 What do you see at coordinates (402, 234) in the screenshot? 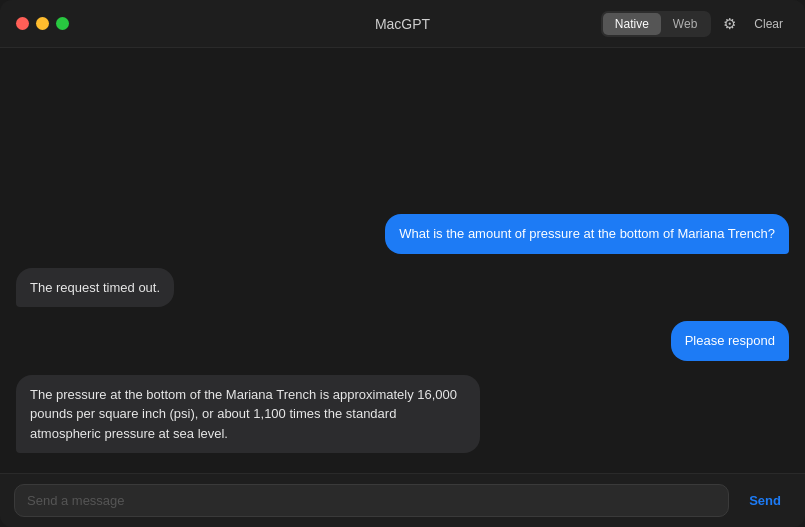
I see `message-row: What is the amount of pressure at the bo…` at bounding box center [402, 234].